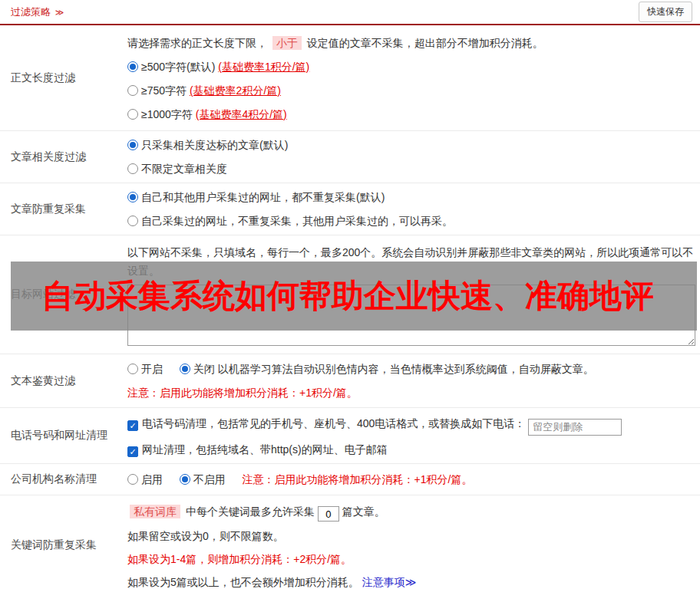  Describe the element at coordinates (31, 12) in the screenshot. I see `page-title-text: 过滤策略` at that location.